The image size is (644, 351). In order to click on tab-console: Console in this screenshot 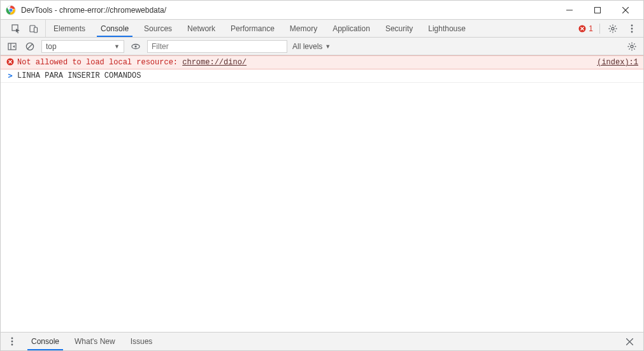, I will do `click(115, 28)`.